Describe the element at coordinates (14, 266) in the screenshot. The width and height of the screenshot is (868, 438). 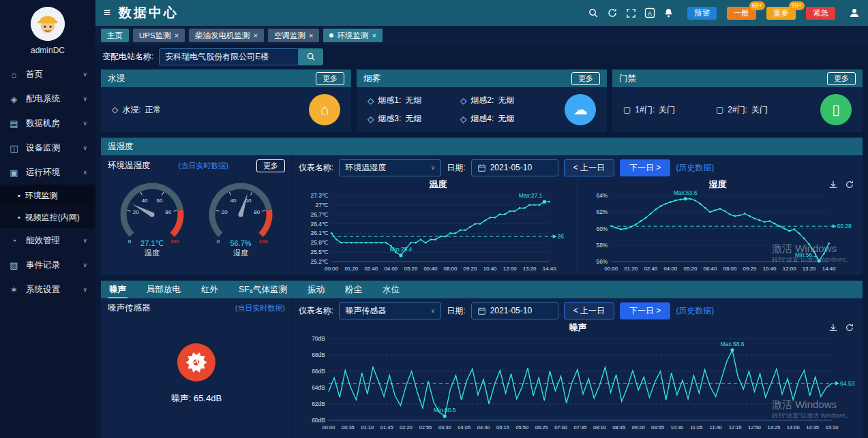
I see `event-icon: ▨` at that location.